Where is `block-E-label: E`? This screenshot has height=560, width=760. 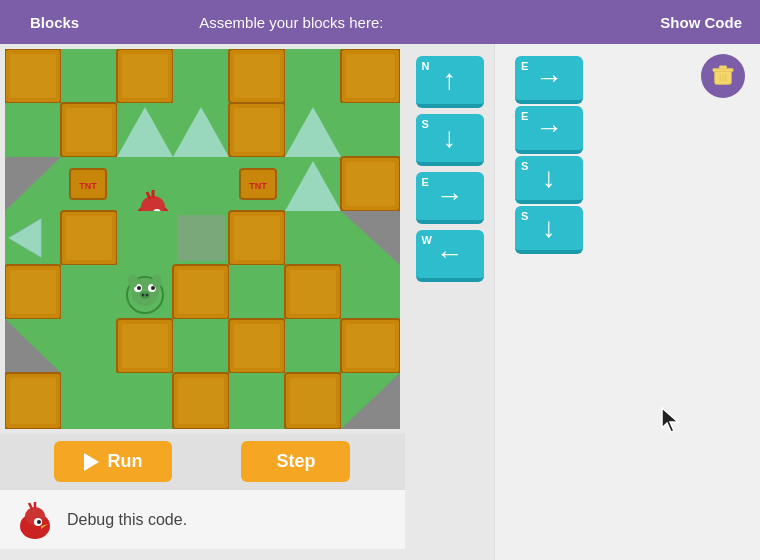 block-E-label: E is located at coordinates (426, 182).